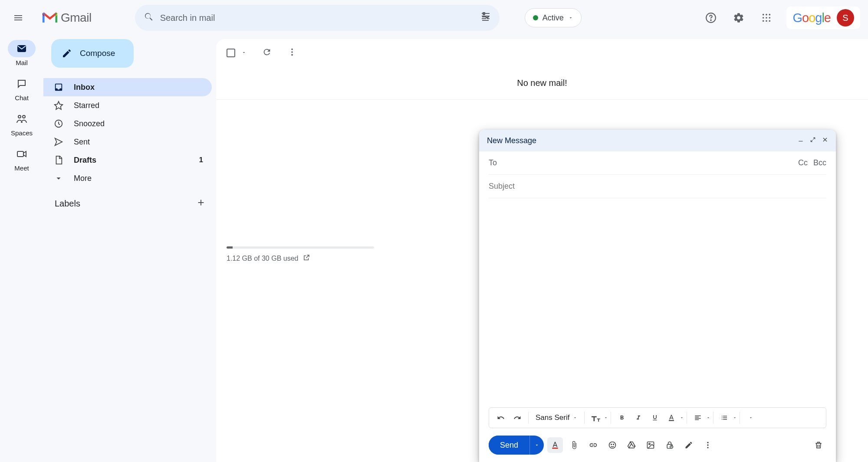  I want to click on font-family-select: Sans Serif, so click(556, 418).